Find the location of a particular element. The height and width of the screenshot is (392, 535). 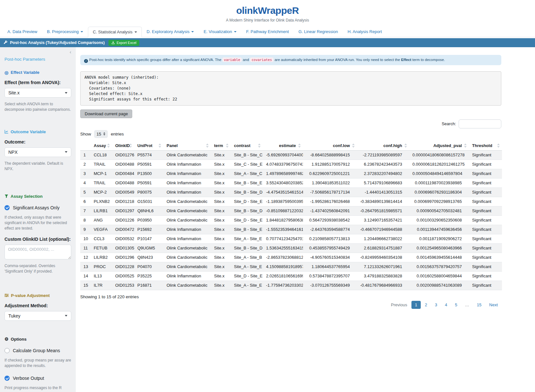

select-stepper-icon is located at coordinates (104, 134).